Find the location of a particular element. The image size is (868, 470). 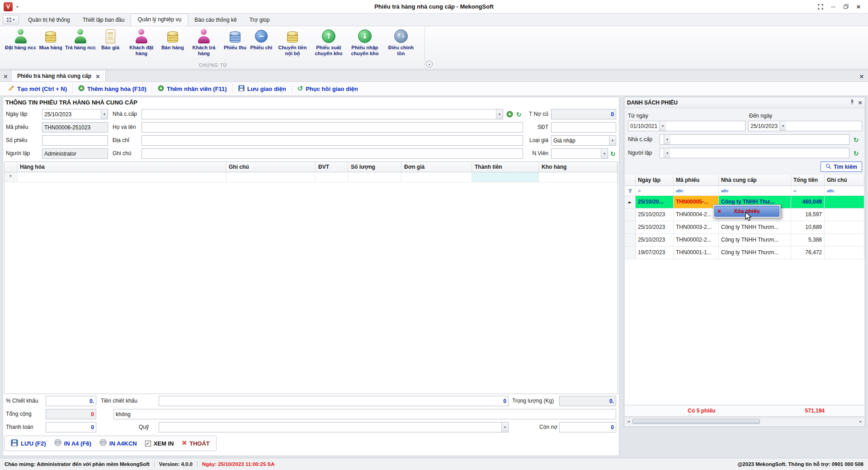

add-supplier-button is located at coordinates (510, 114).